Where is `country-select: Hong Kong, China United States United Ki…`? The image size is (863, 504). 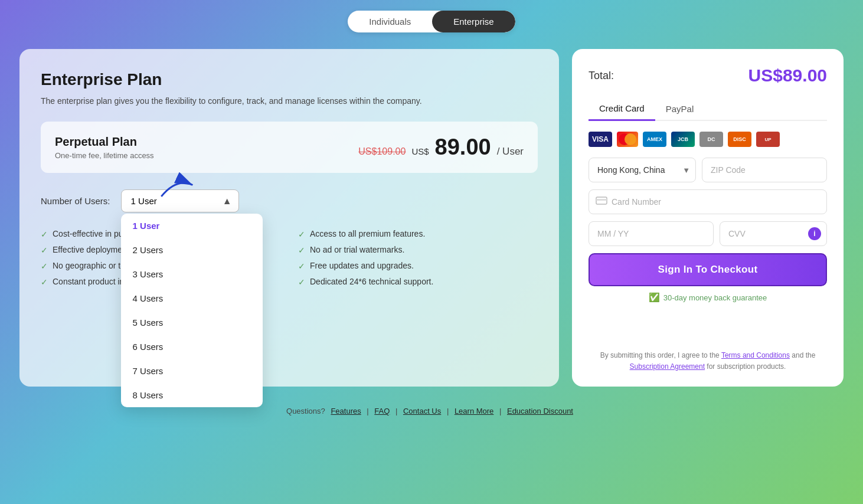 country-select: Hong Kong, China United States United Ki… is located at coordinates (642, 170).